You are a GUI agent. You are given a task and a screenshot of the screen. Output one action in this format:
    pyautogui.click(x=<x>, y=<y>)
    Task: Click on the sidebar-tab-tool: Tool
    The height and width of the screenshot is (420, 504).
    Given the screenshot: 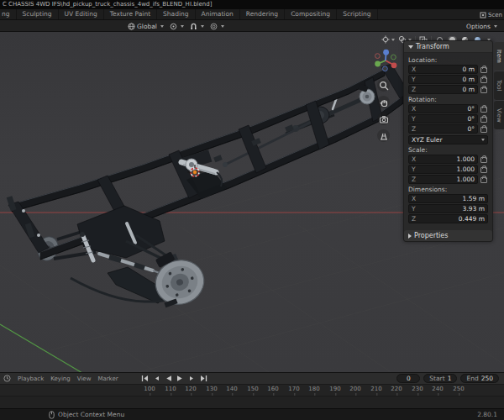 What is the action you would take?
    pyautogui.click(x=499, y=86)
    